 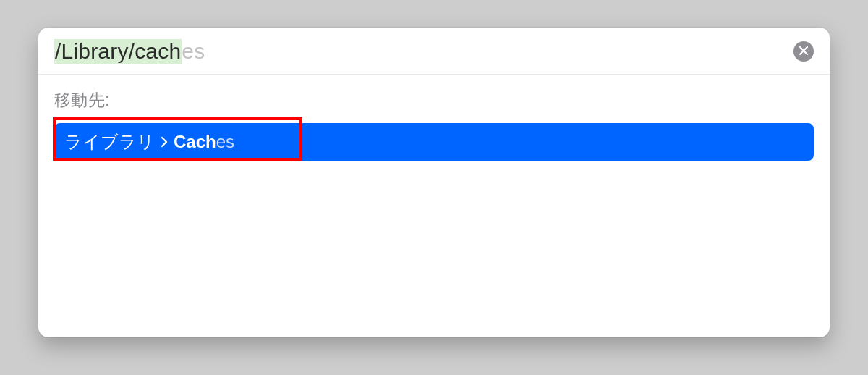 What do you see at coordinates (804, 51) in the screenshot?
I see `close-icon` at bounding box center [804, 51].